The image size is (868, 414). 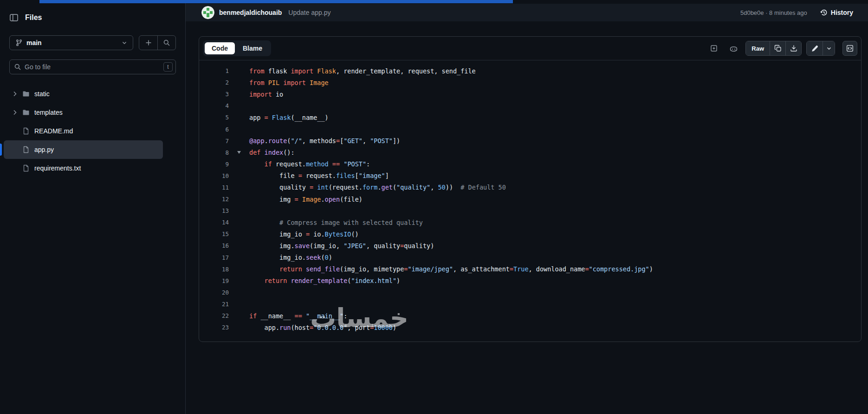 What do you see at coordinates (289, 83) in the screenshot?
I see `code-text: from PIL import Image` at bounding box center [289, 83].